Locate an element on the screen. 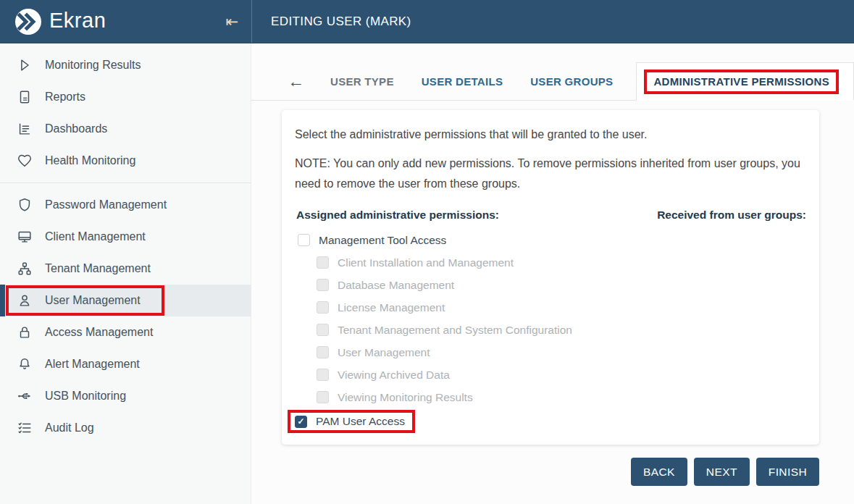 The width and height of the screenshot is (854, 504). permission-label: Client Installation and Management is located at coordinates (426, 263).